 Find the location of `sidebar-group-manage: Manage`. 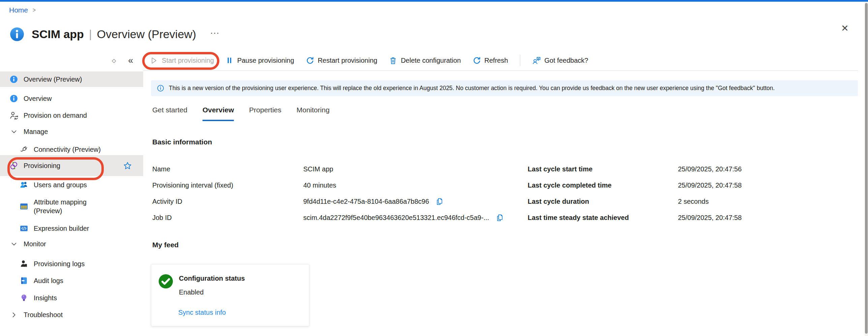

sidebar-group-manage: Manage is located at coordinates (71, 132).